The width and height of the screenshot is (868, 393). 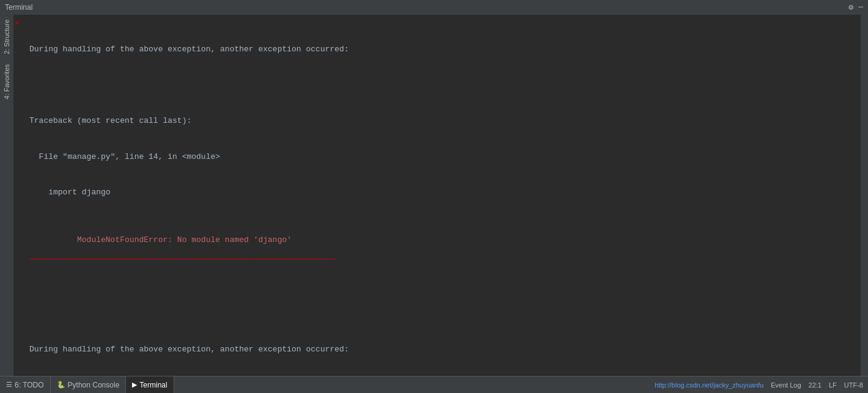 What do you see at coordinates (786, 385) in the screenshot?
I see `status-event-log: Event Log` at bounding box center [786, 385].